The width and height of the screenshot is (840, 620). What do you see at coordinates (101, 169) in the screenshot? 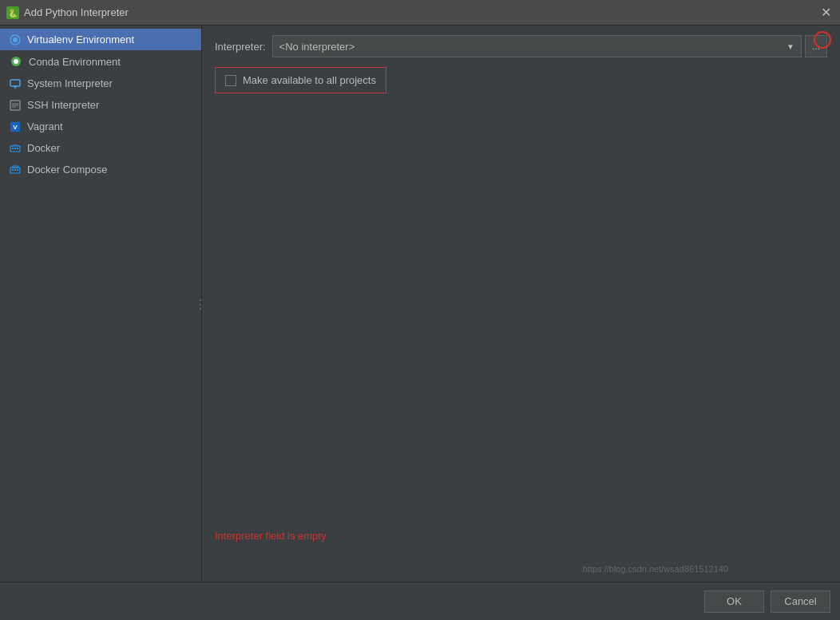
I see `sidebar-item-docker-compose: Docker Compose` at bounding box center [101, 169].